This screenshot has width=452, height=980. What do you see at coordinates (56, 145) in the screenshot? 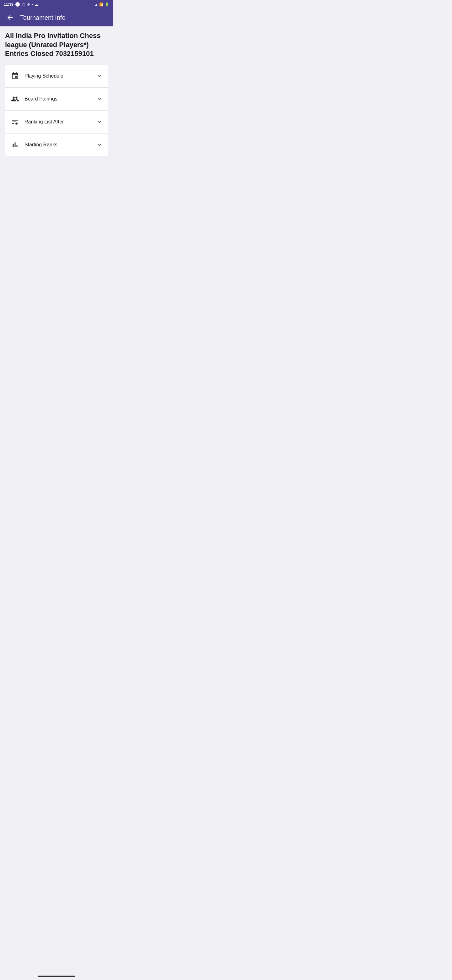
I see `accordion-item-starting-ranks: Starting Ranks` at bounding box center [56, 145].